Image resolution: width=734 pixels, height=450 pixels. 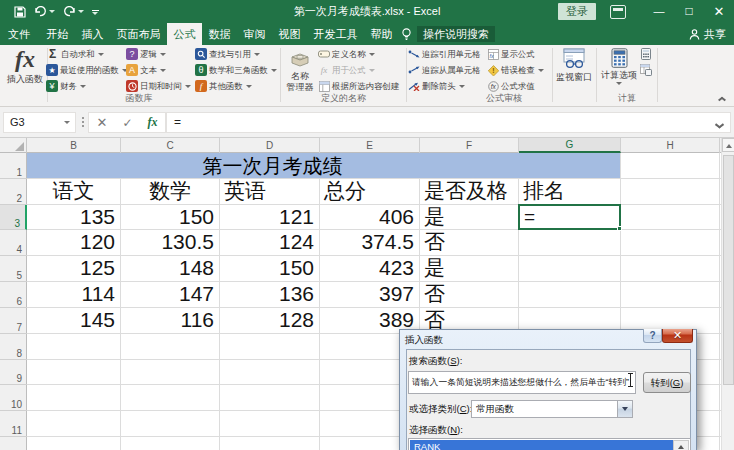 I want to click on row-header-7: 7, so click(x=14, y=321).